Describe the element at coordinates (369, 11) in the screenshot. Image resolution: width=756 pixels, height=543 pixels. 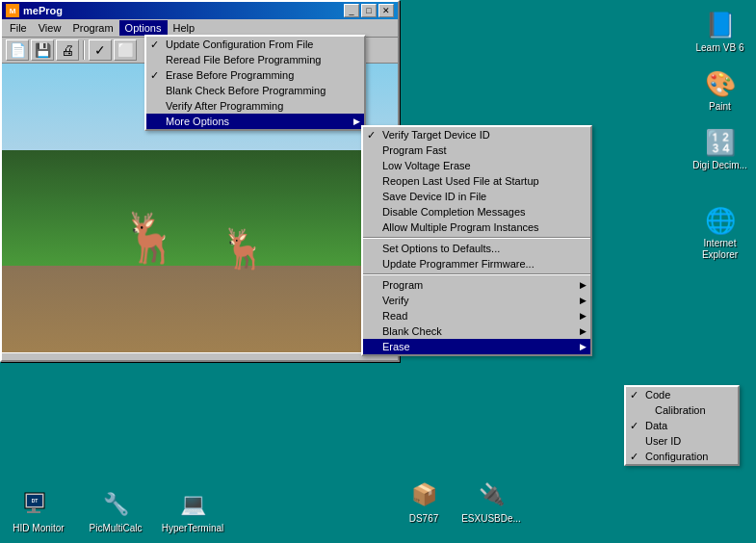
I see `maximize-button: □` at that location.